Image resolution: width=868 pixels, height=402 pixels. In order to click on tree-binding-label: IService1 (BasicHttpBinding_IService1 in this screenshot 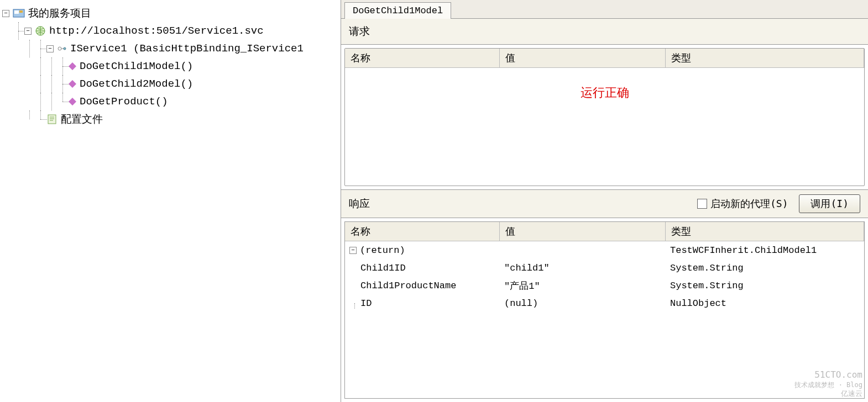, I will do `click(187, 49)`.